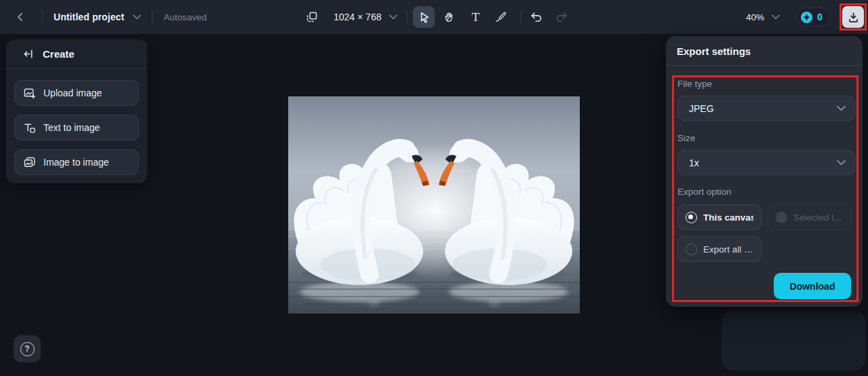 This screenshot has height=376, width=868. I want to click on size-label: Size, so click(686, 138).